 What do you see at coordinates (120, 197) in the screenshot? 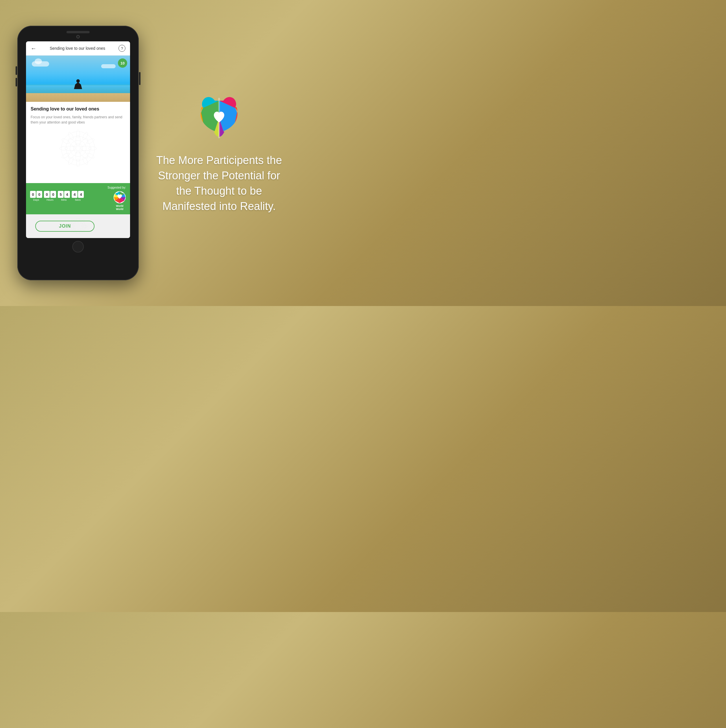
I see `world-logo` at bounding box center [120, 197].